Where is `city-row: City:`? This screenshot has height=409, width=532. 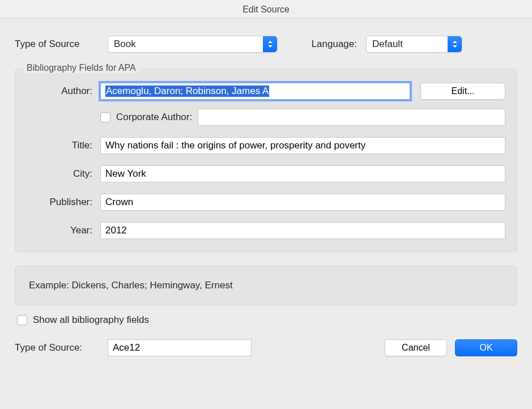
city-row: City: is located at coordinates (266, 174).